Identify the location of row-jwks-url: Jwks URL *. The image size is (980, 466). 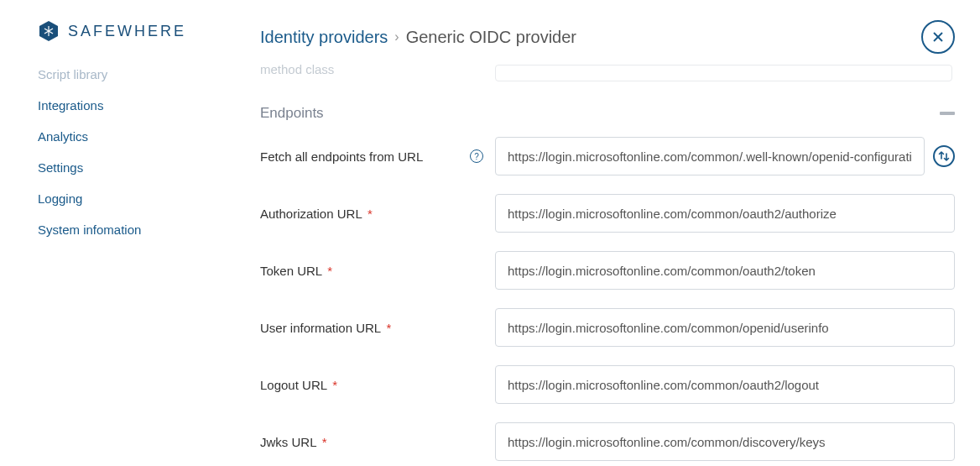
(607, 442).